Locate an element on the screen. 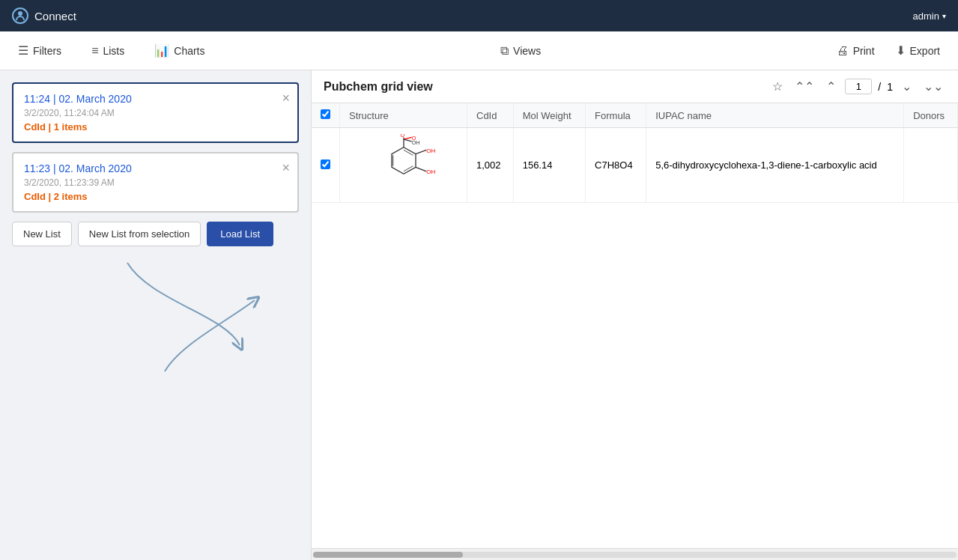 The height and width of the screenshot is (560, 958). filters-label: Filters is located at coordinates (47, 51).